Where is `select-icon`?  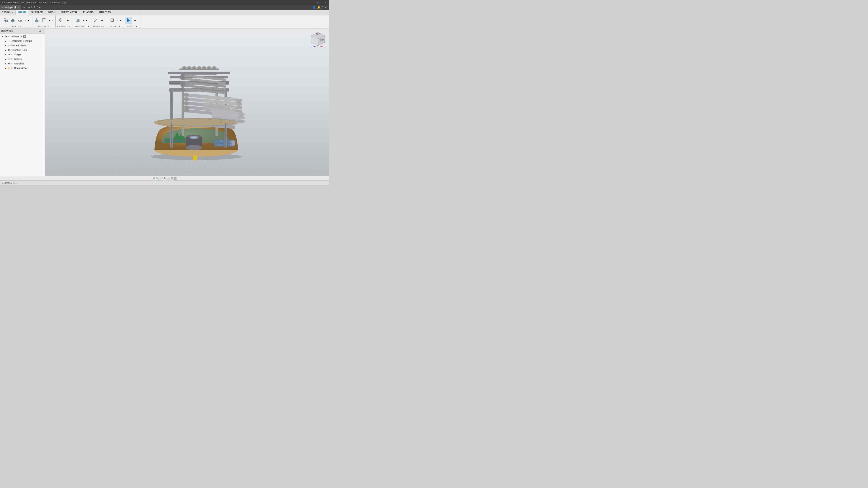 select-icon is located at coordinates (129, 20).